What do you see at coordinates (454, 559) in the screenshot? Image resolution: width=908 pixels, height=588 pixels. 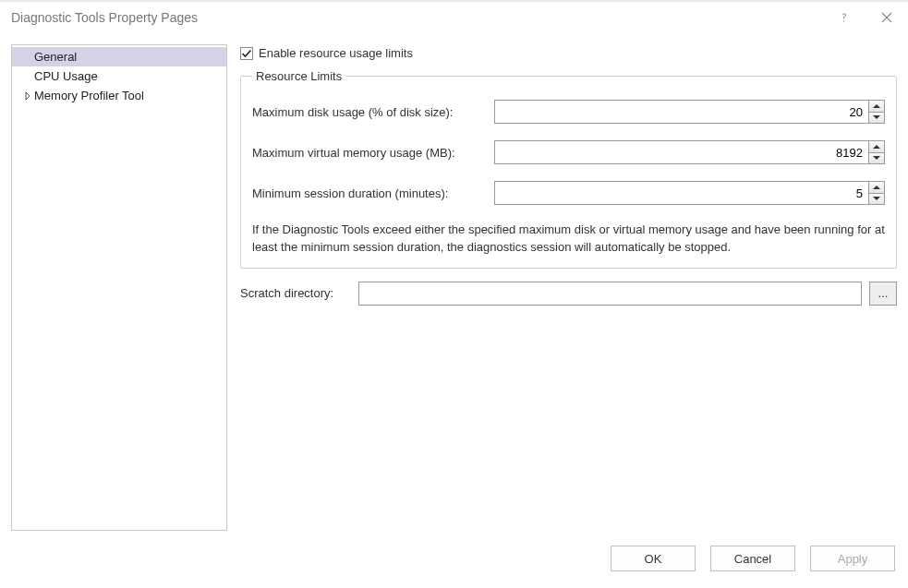 I see `dialog-footer: OK Cancel Apply` at bounding box center [454, 559].